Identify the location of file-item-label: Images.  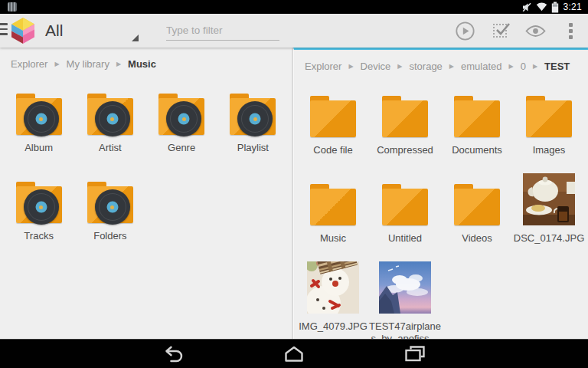
(550, 150).